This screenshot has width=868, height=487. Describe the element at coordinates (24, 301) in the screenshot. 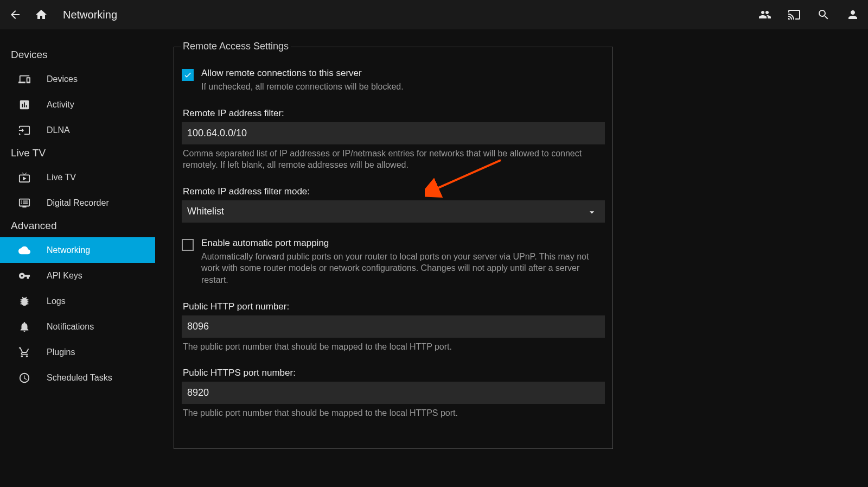

I see `bug-icon` at that location.